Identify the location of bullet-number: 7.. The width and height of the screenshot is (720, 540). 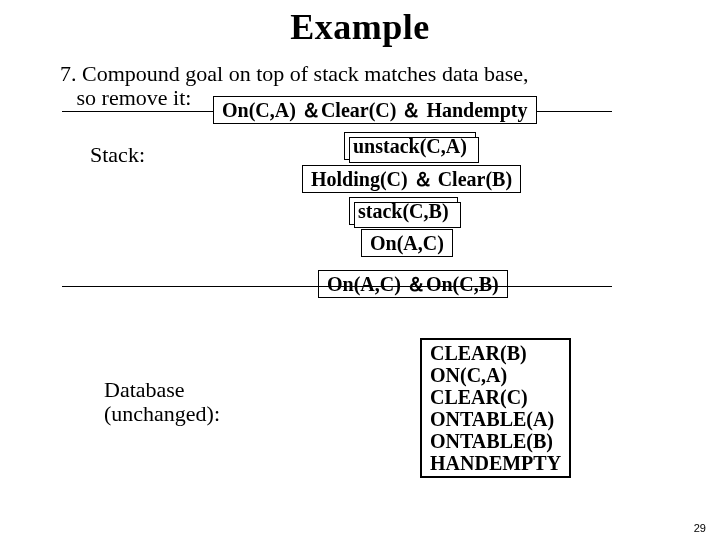
(68, 74).